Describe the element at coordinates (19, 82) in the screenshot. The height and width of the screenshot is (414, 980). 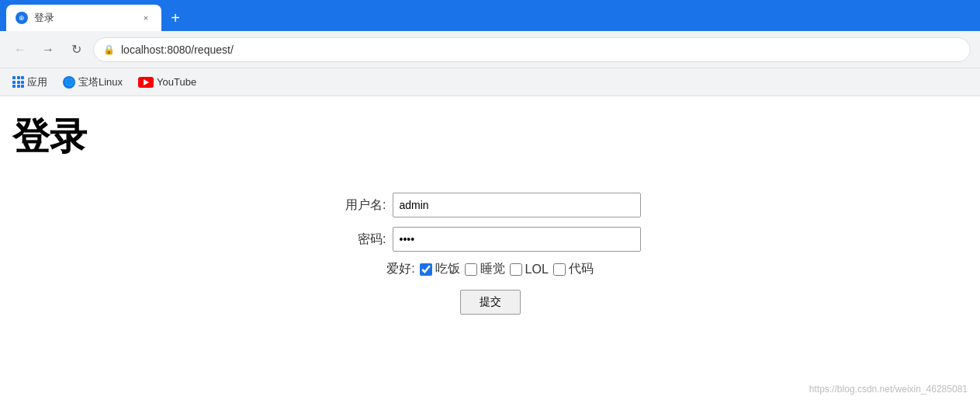
I see `apps-icon` at that location.